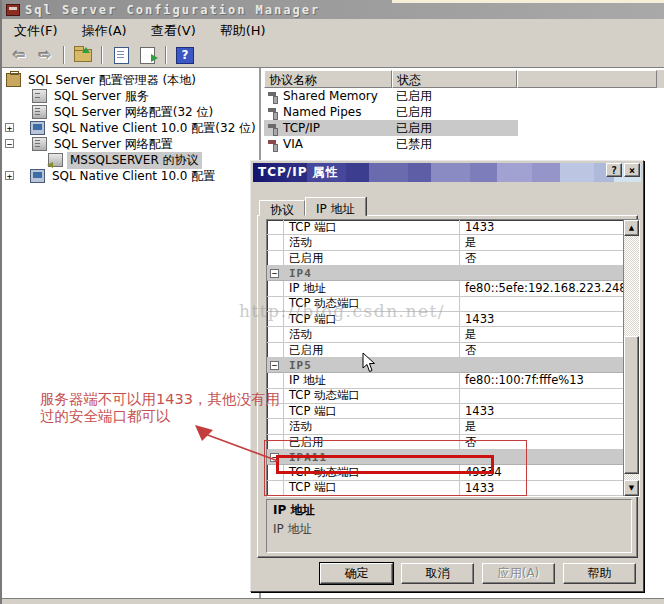  What do you see at coordinates (302, 128) in the screenshot?
I see `protocol-name: TCP/IP` at bounding box center [302, 128].